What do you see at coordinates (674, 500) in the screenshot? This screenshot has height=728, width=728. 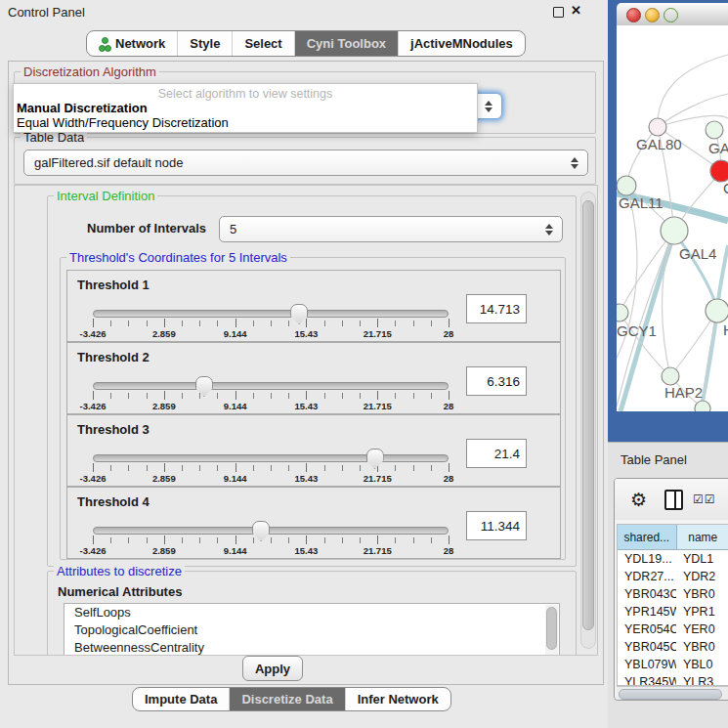 I see `split-columns-icon` at bounding box center [674, 500].